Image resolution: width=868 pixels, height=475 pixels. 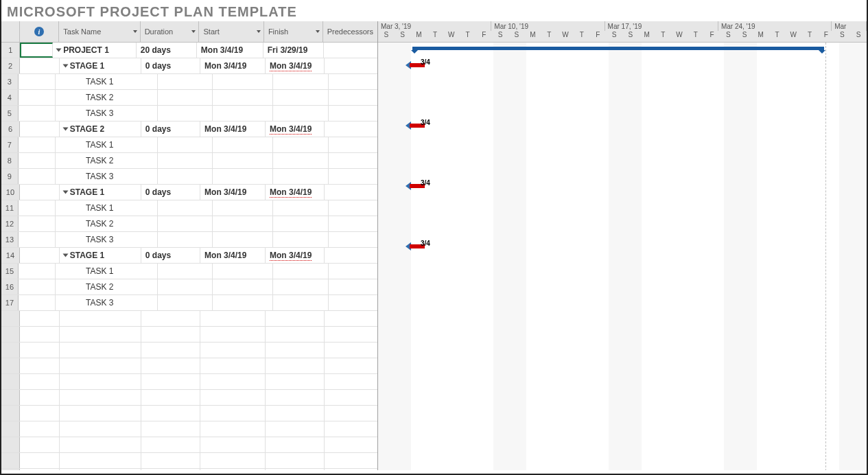 What do you see at coordinates (189, 209) in the screenshot?
I see `table-row: 11TASK 1` at bounding box center [189, 209].